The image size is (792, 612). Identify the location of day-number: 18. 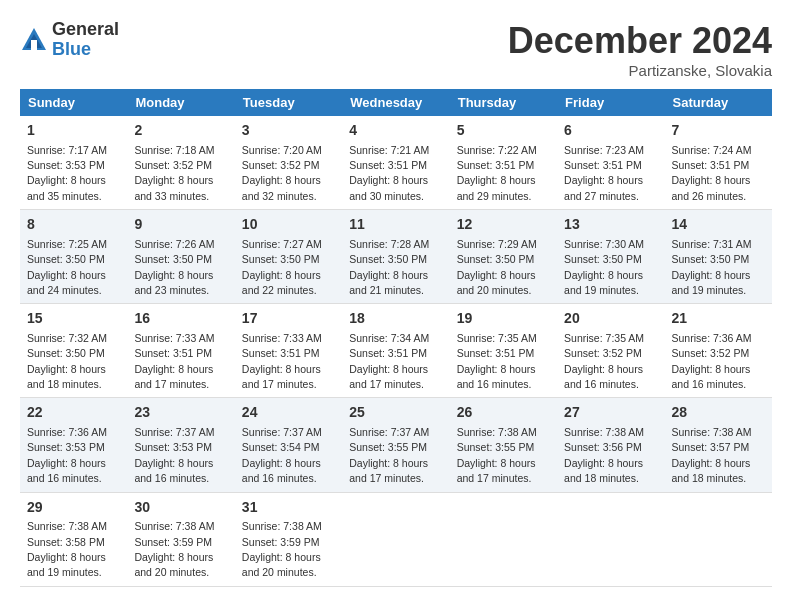
(396, 319).